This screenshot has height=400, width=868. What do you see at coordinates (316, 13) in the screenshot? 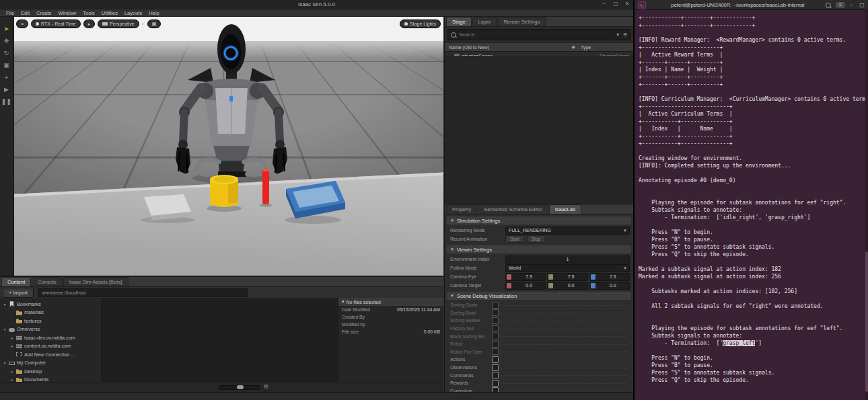
I see `menu-bar: FileEditCreateWindowToolsUtilitiesLayout…` at bounding box center [316, 13].